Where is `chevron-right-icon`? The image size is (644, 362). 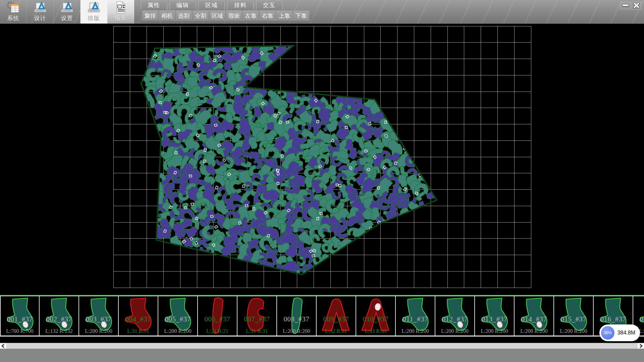 chevron-right-icon is located at coordinates (641, 346).